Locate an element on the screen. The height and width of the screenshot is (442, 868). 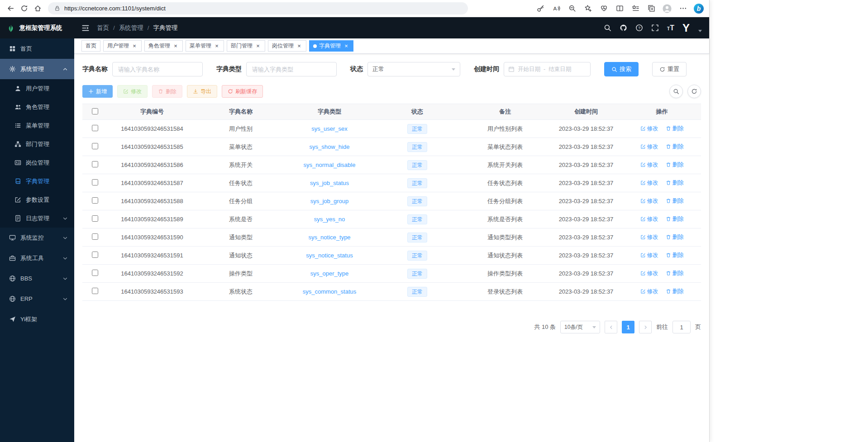
sidebar-item-bbs: BBS is located at coordinates (37, 279).